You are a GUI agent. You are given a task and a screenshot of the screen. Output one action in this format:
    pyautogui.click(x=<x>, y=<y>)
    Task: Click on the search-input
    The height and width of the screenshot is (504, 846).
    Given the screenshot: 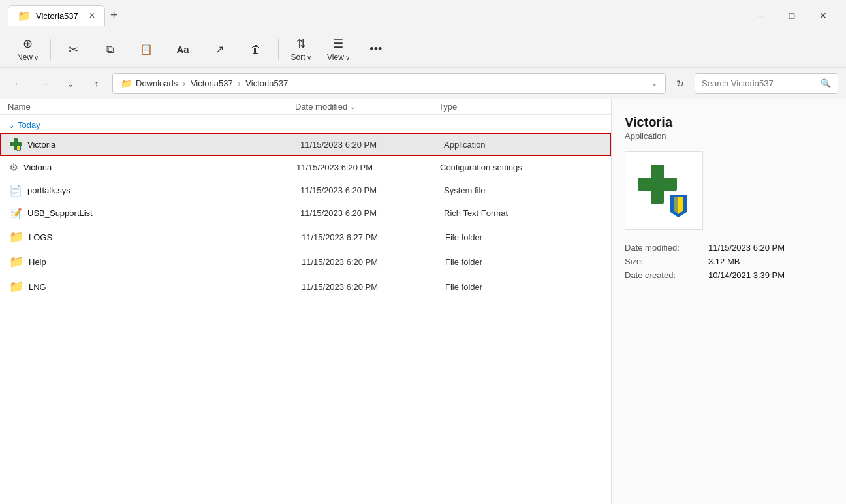 What is the action you would take?
    pyautogui.click(x=759, y=84)
    